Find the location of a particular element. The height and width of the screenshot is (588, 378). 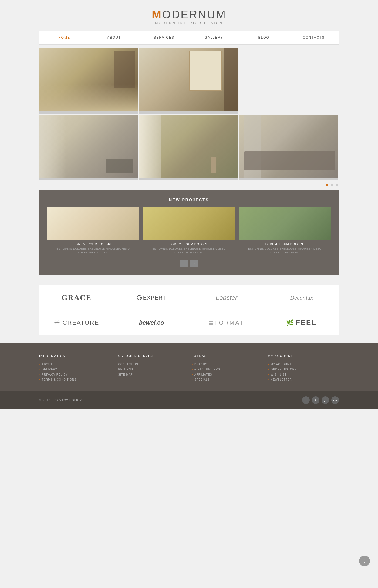

expert-logo: EXPERT is located at coordinates (152, 298).